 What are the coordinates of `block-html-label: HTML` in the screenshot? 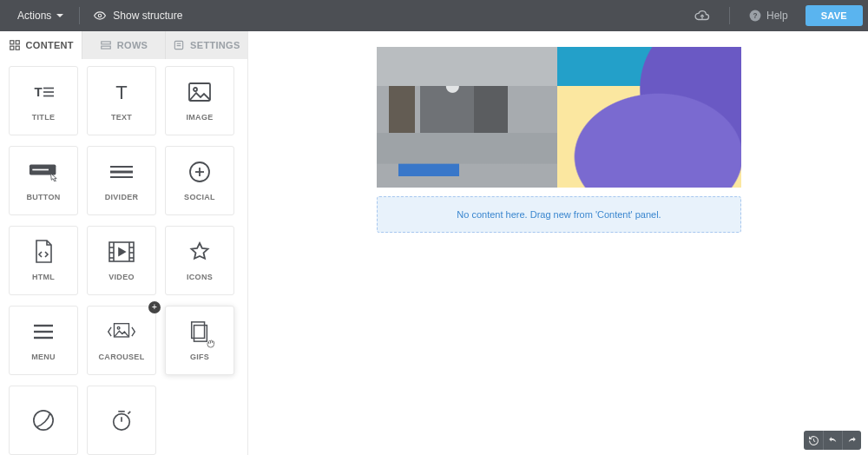 It's located at (43, 277).